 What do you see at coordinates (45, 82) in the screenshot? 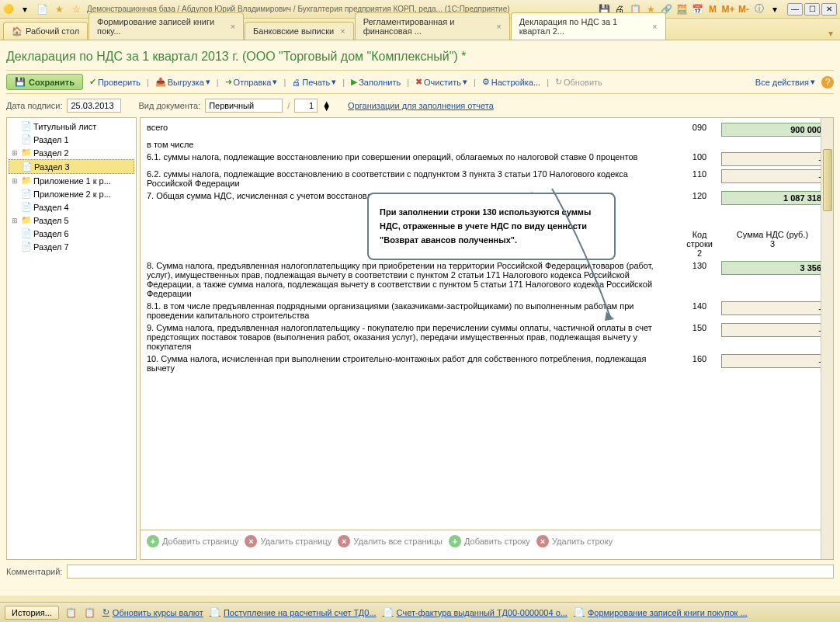
I see `save-button: 💾Сохранить` at bounding box center [45, 82].